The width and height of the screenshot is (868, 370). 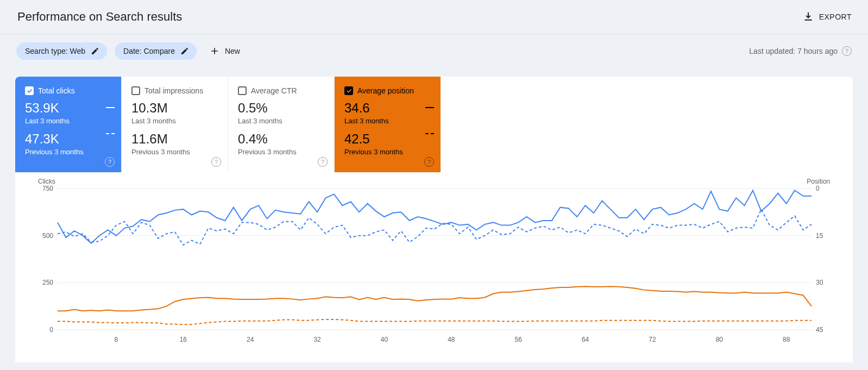 What do you see at coordinates (232, 51) in the screenshot?
I see `add-filter-label: New` at bounding box center [232, 51].